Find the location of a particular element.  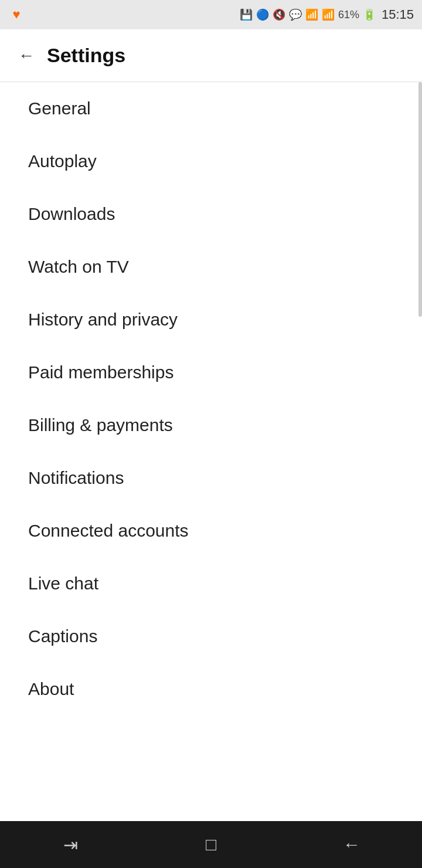

settings-item-history-privacy: History and privacy is located at coordinates (211, 320).